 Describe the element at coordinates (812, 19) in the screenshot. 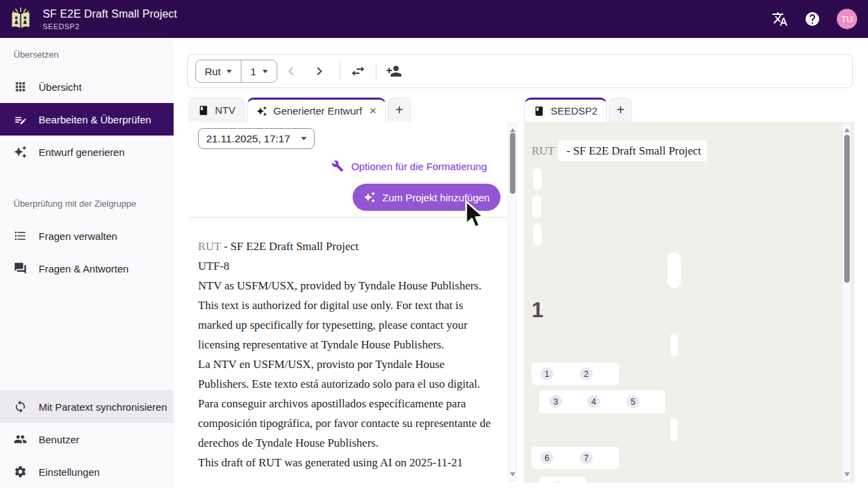

I see `help-icon` at that location.